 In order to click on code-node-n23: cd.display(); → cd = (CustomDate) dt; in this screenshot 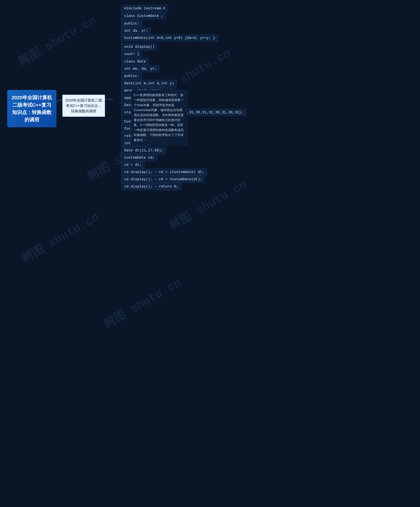, I will do `click(164, 172)`.